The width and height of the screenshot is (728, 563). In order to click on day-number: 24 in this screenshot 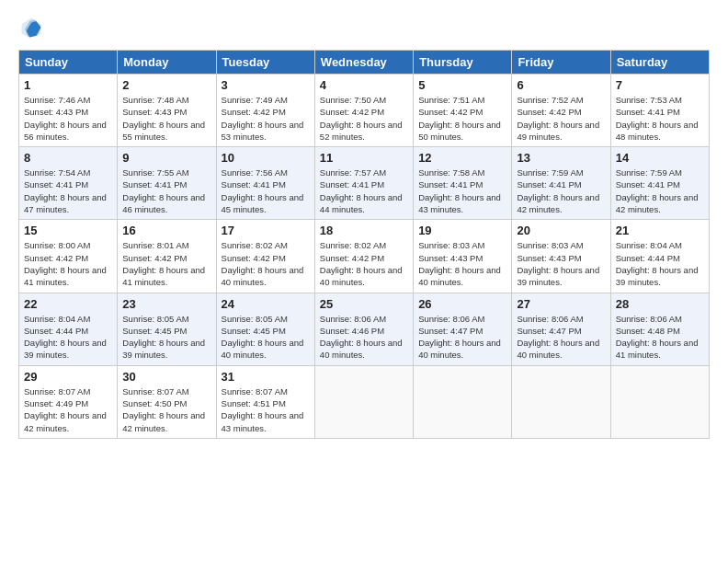, I will do `click(266, 304)`.